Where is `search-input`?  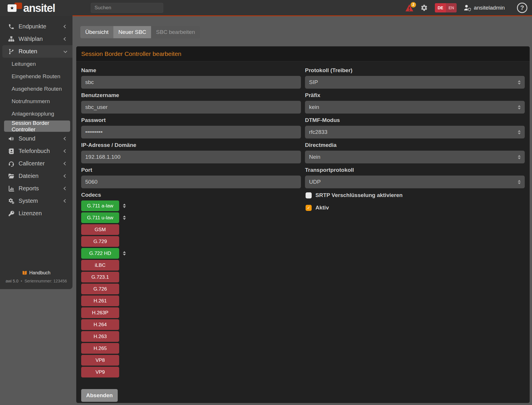
search-input is located at coordinates (127, 8).